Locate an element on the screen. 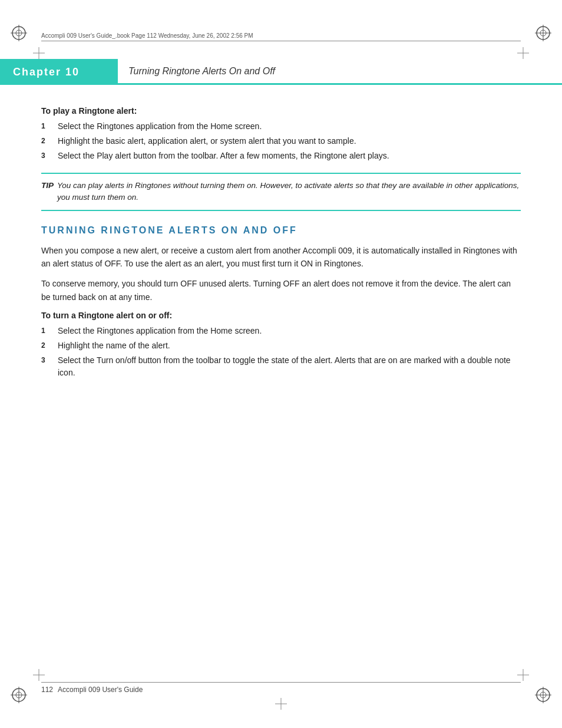  footer-page-num: 112 is located at coordinates (47, 690).